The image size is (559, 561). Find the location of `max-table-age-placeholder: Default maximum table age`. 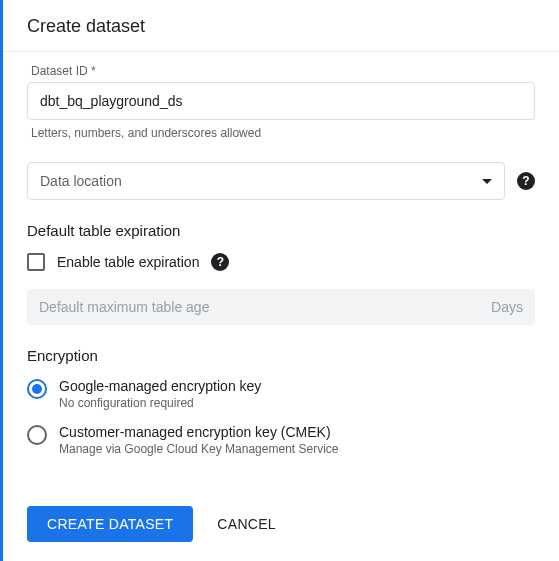

max-table-age-placeholder: Default maximum table age is located at coordinates (124, 307).